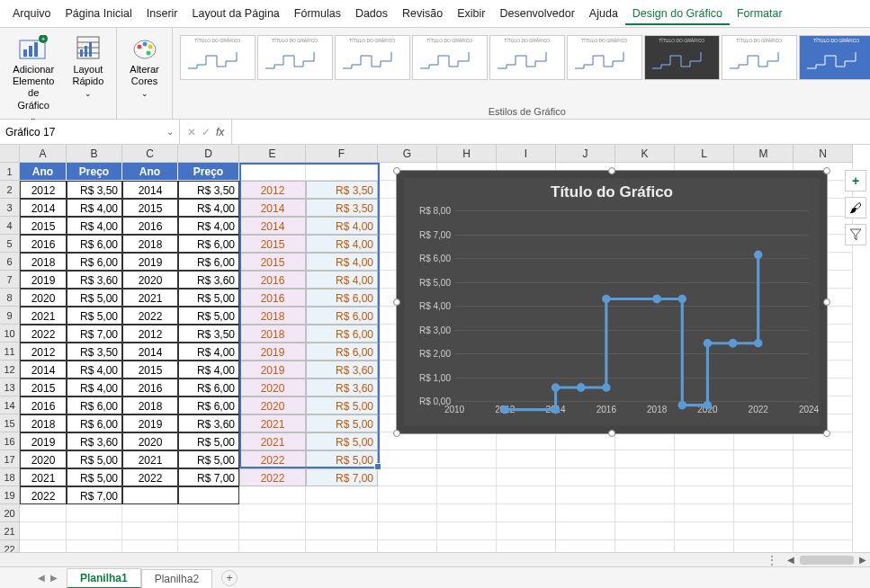 The image size is (870, 588). Describe the element at coordinates (773, 560) in the screenshot. I see `scrollbar-options-icon: ⋮` at that location.